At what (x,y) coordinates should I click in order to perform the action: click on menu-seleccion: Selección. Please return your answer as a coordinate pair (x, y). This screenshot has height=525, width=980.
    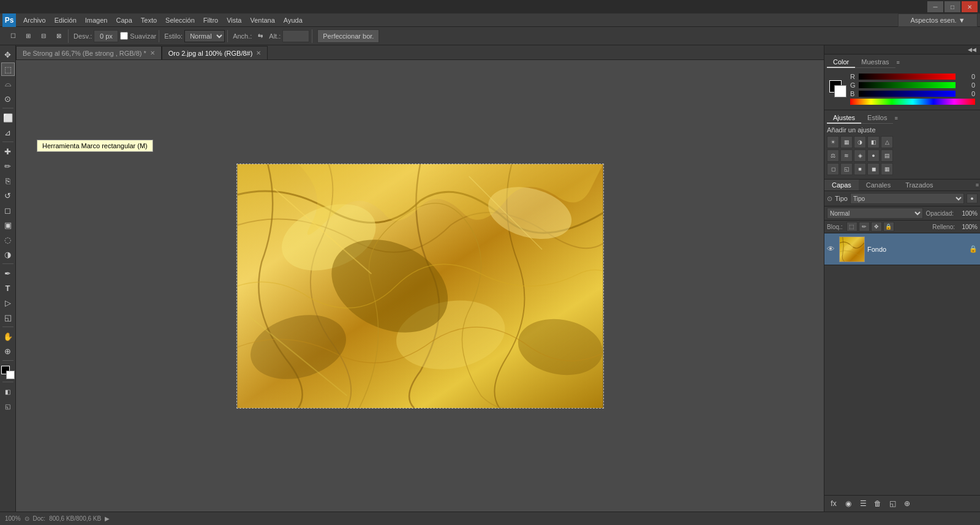
    Looking at the image, I should click on (180, 20).